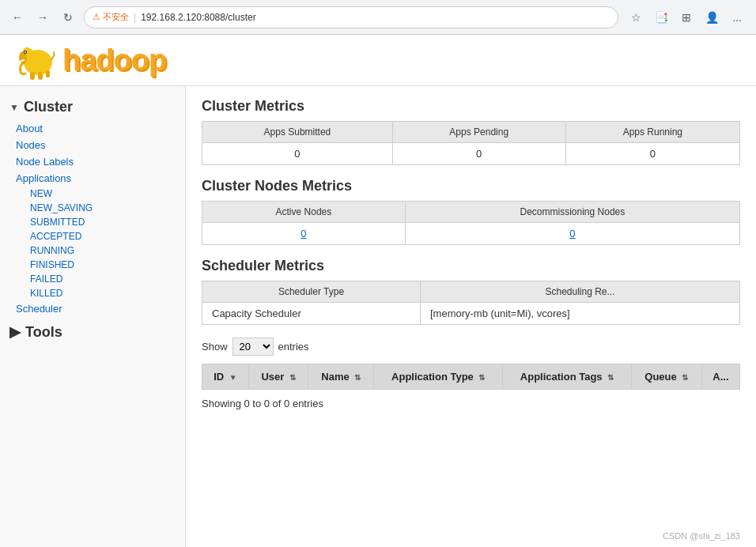 The width and height of the screenshot is (756, 547). What do you see at coordinates (375, 17) in the screenshot?
I see `url-text: 192.168.2.120:8088/cluster` at bounding box center [375, 17].